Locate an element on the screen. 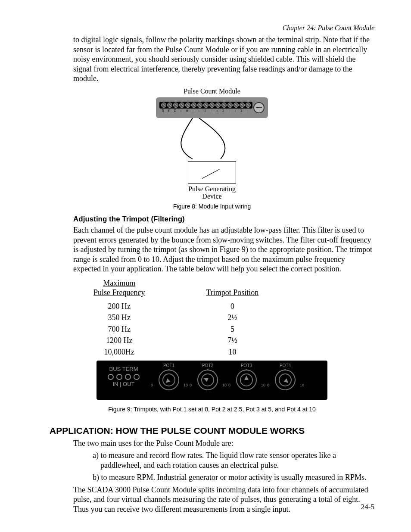 The image size is (411, 532). trimpot-paragraph: Each channel of the pulse count module h… is located at coordinates (224, 250).